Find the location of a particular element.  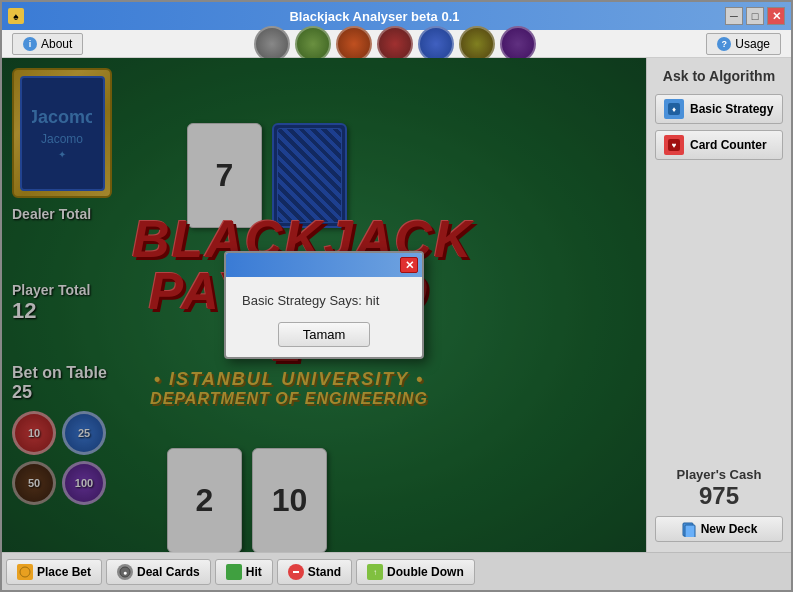

usage-button: ? Usage is located at coordinates (744, 44).